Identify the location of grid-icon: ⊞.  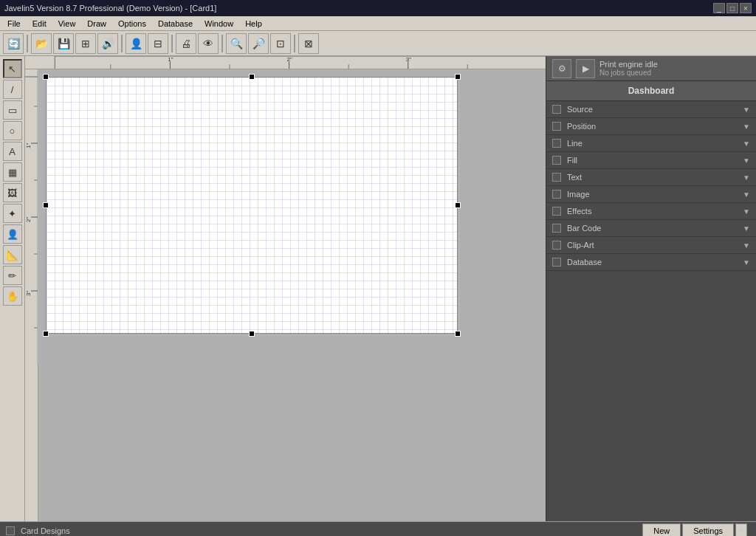
(86, 44).